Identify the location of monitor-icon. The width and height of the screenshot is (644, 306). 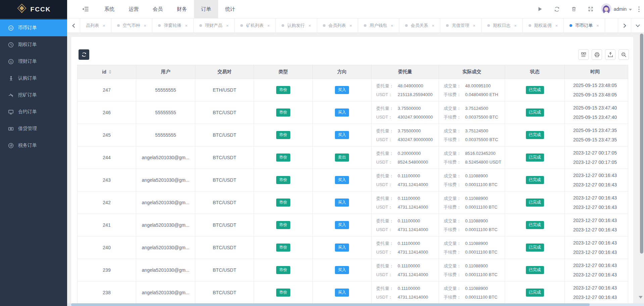
(11, 112).